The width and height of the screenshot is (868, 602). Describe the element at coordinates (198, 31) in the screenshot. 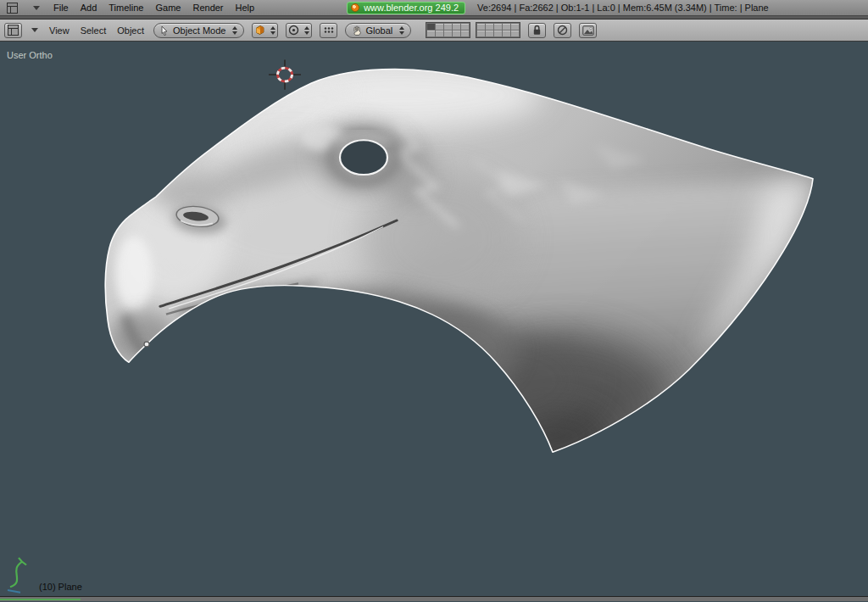

I see `mode-dropdown: Object Mode` at that location.